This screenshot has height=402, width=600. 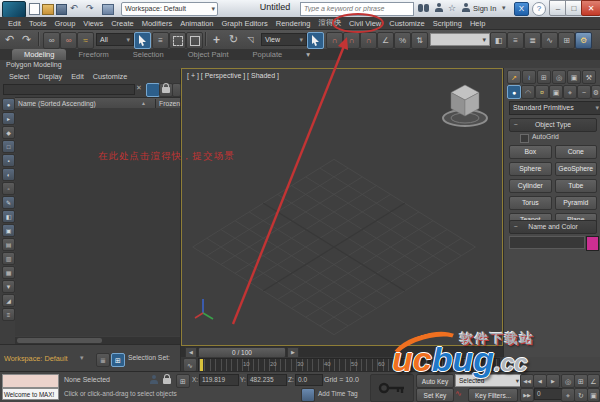 What do you see at coordinates (268, 54) in the screenshot?
I see `ribbon-tab-populate: Populate` at bounding box center [268, 54].